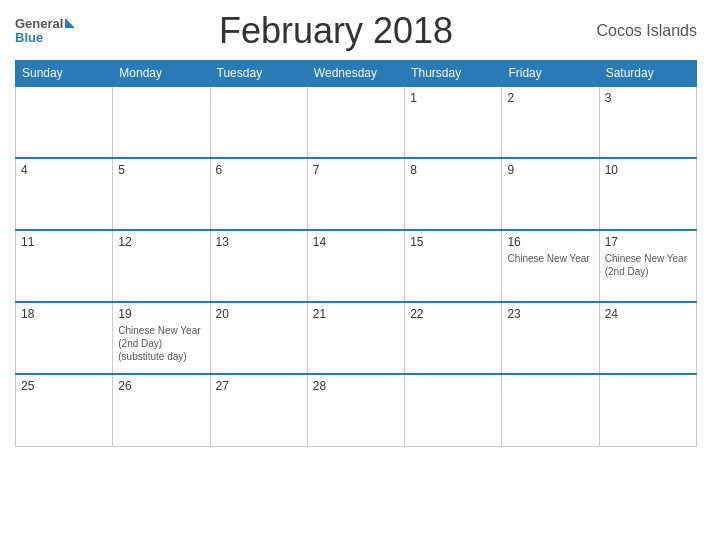 This screenshot has width=712, height=550. What do you see at coordinates (258, 74) in the screenshot?
I see `header-tuesday: Tuesday` at bounding box center [258, 74].